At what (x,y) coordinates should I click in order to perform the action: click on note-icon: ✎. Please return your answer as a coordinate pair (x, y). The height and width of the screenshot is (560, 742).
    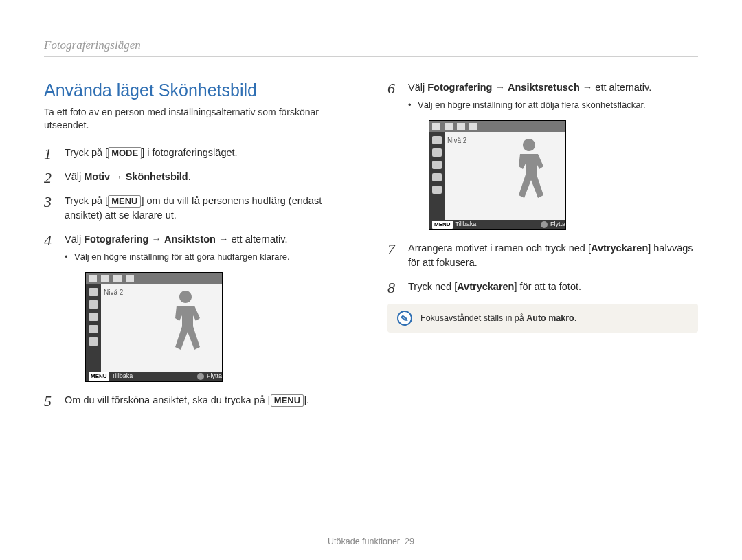
    Looking at the image, I should click on (405, 317).